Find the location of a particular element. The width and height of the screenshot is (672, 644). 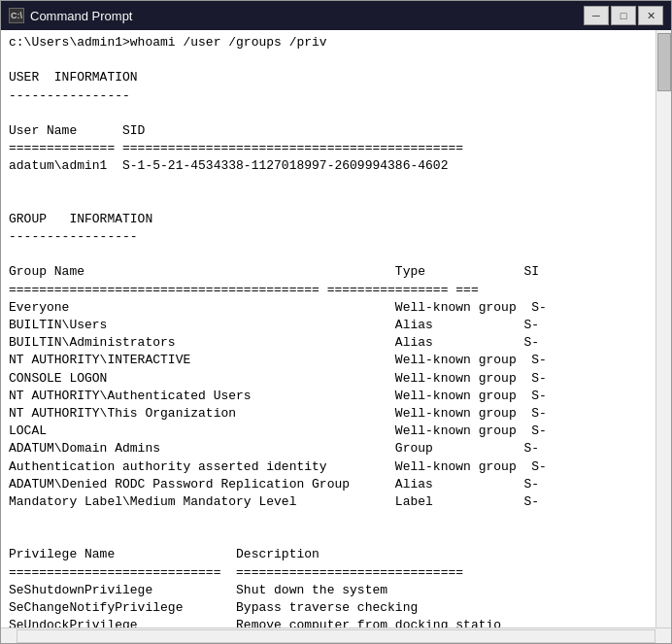

scrollbar-thumb is located at coordinates (664, 62).